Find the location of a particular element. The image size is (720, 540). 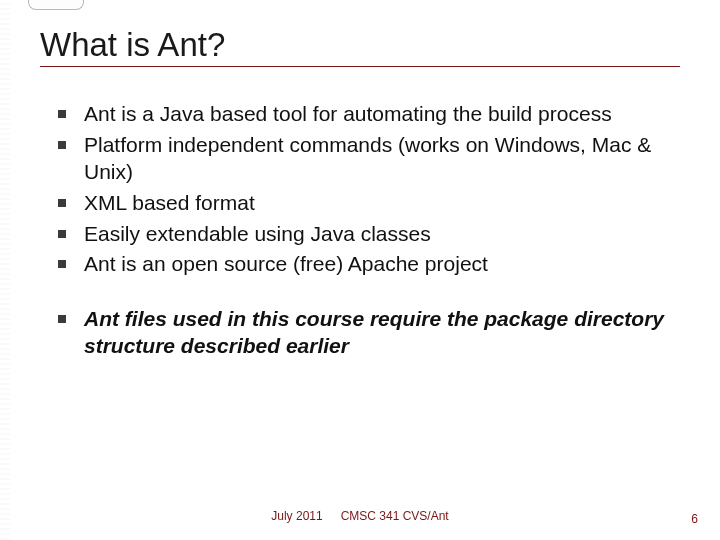

bullet-text: XML based format is located at coordinates (170, 204).